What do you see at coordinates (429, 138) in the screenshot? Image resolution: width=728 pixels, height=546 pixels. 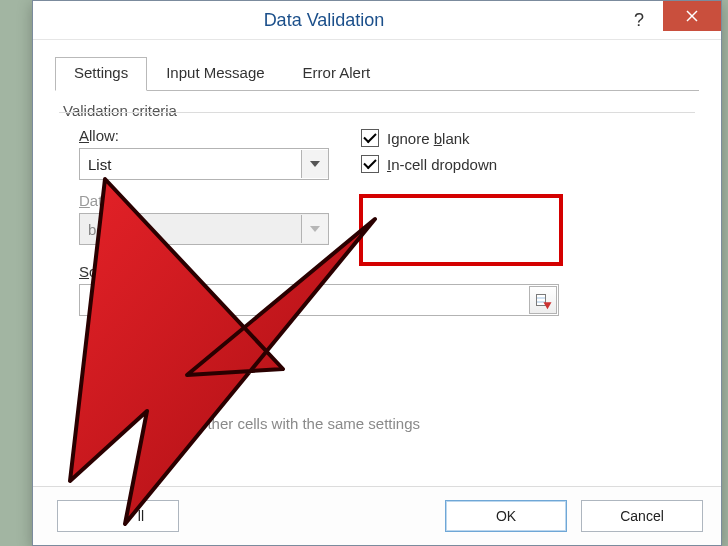 I see `ignore-blank-row: Ignore blank` at bounding box center [429, 138].